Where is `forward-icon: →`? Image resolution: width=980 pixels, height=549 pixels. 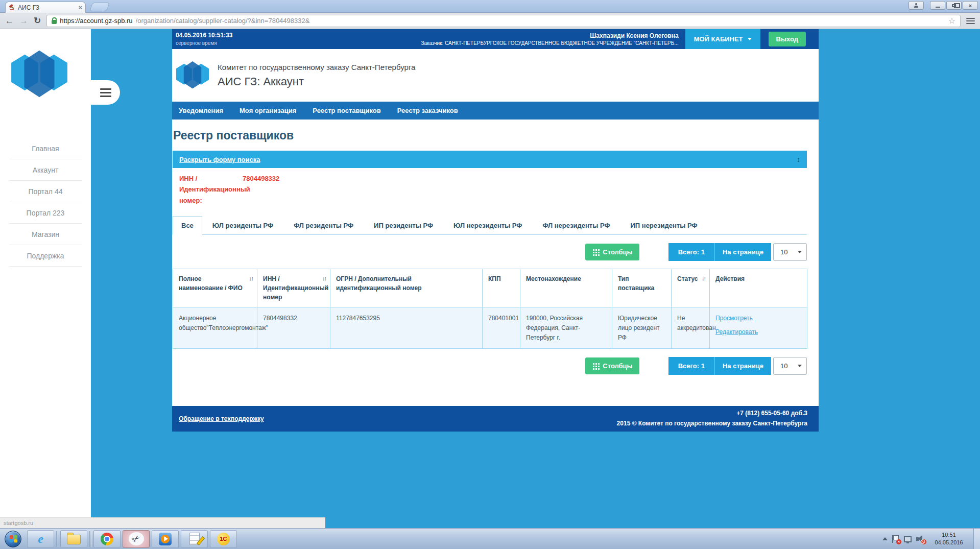
forward-icon: → is located at coordinates (23, 20).